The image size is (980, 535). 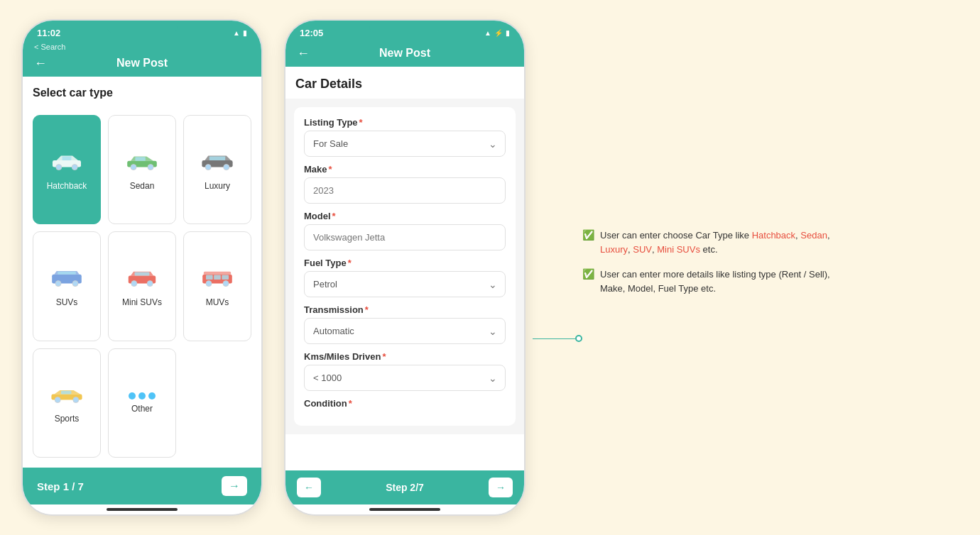 What do you see at coordinates (142, 64) in the screenshot?
I see `nav-bar-1: ← New Post` at bounding box center [142, 64].